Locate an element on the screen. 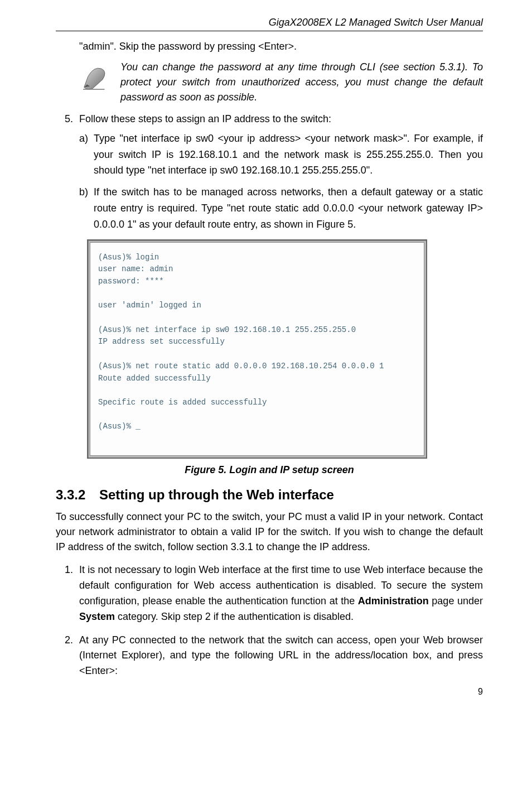 The width and height of the screenshot is (532, 799). step-5a: Type "net interface ip sw0 <your ip addr… is located at coordinates (281, 155).